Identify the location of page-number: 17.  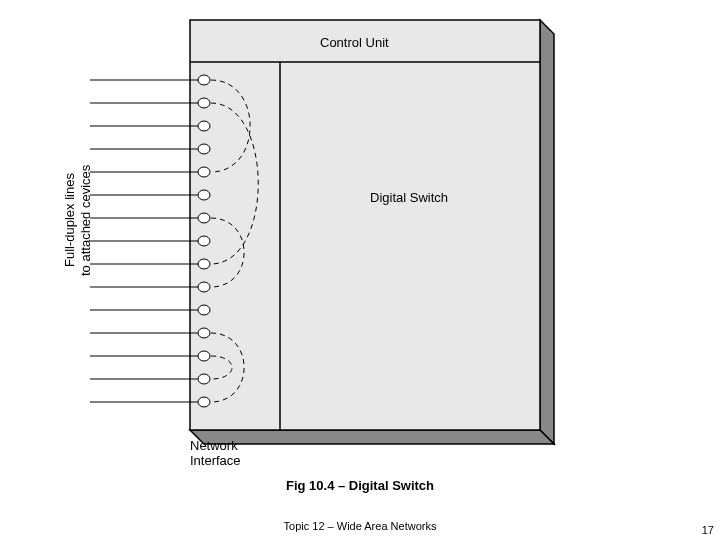
(708, 530).